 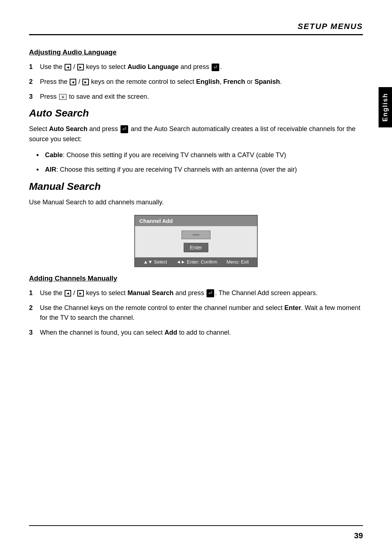 What do you see at coordinates (216, 68) in the screenshot?
I see `ok-icon: ⏎` at bounding box center [216, 68].